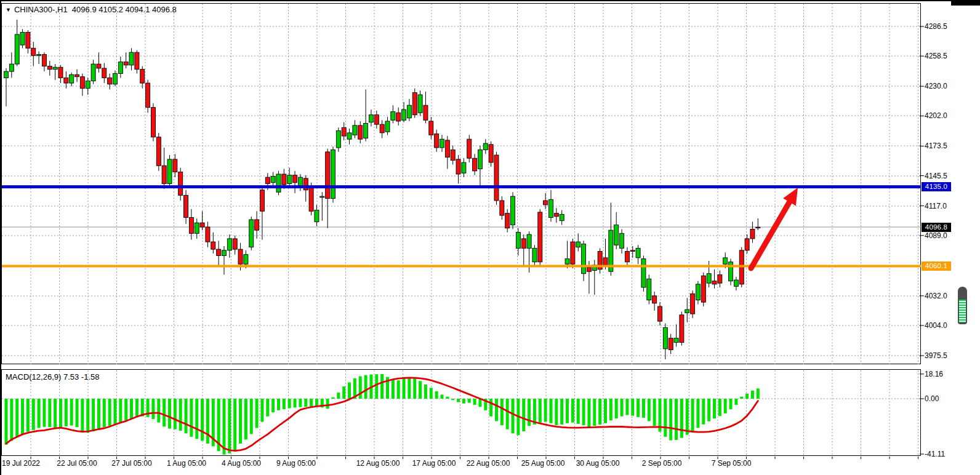  What do you see at coordinates (963, 305) in the screenshot?
I see `scrollbar-thumb` at bounding box center [963, 305].